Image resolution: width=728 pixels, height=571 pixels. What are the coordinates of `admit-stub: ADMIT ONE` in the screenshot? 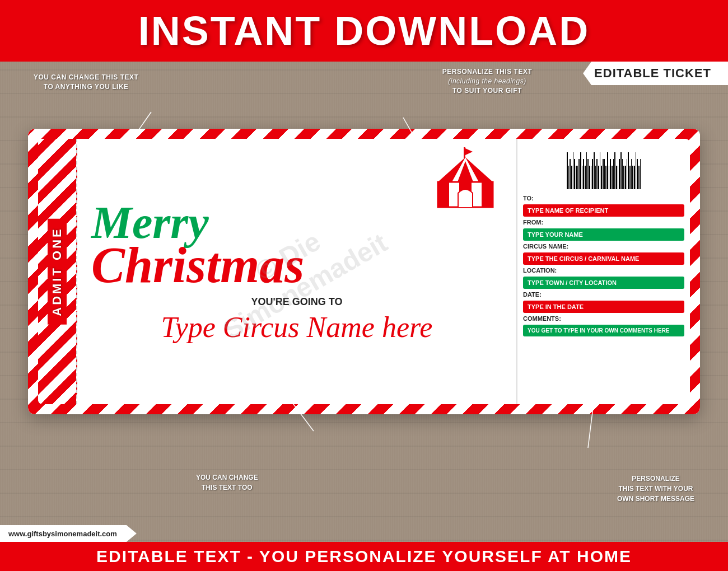 It's located at (58, 272).